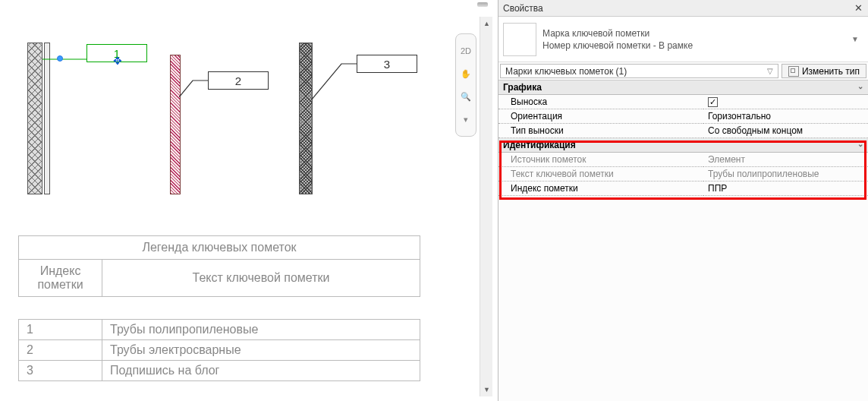 This screenshot has height=401, width=868. What do you see at coordinates (566, 71) in the screenshot?
I see `instance-filter-label: Марки ключевых пометок (1)` at bounding box center [566, 71].